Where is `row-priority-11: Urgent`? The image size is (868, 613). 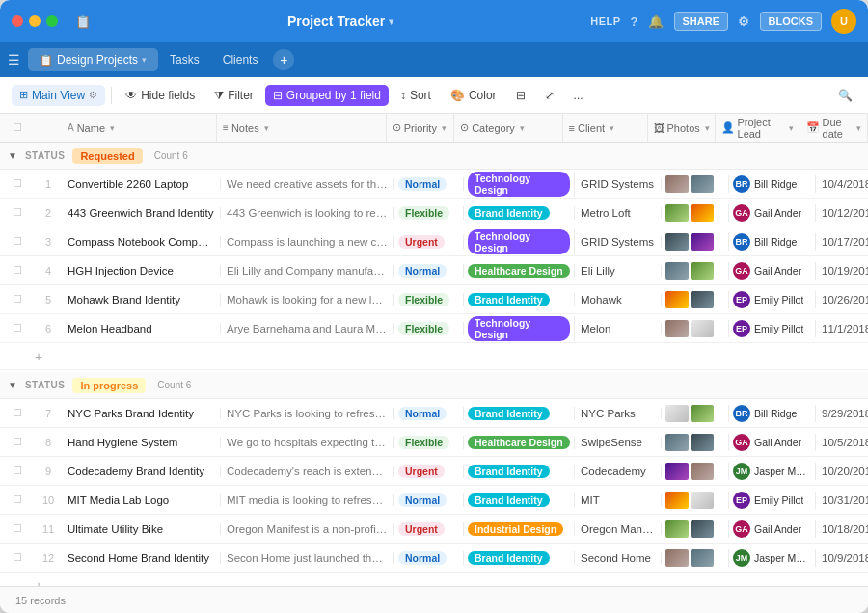 row-priority-11: Urgent is located at coordinates (429, 529).